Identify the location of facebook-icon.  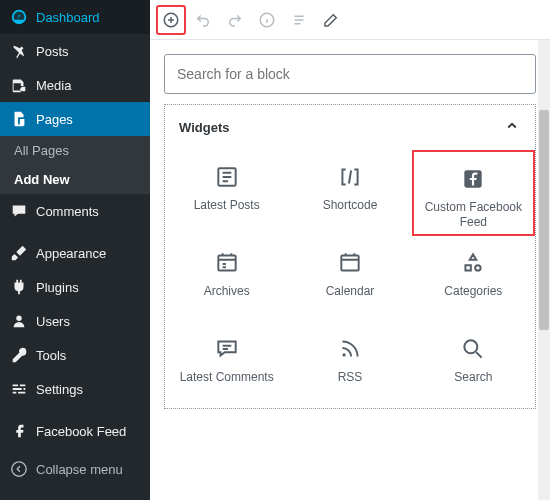
(19, 431).